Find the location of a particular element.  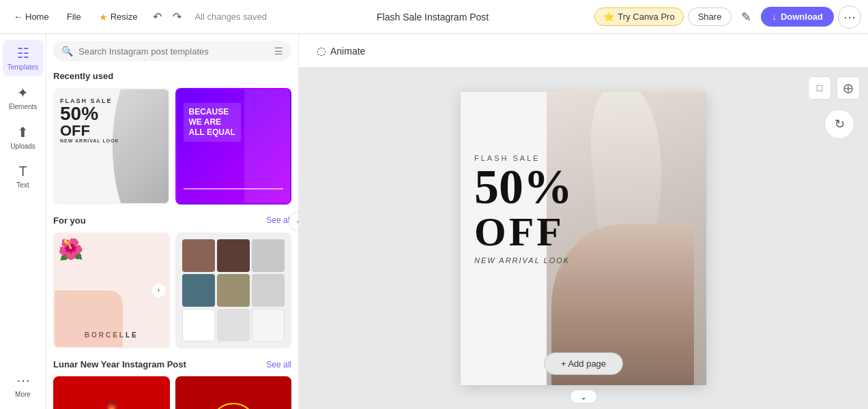

chevron-left-icon: ← is located at coordinates (18, 16).